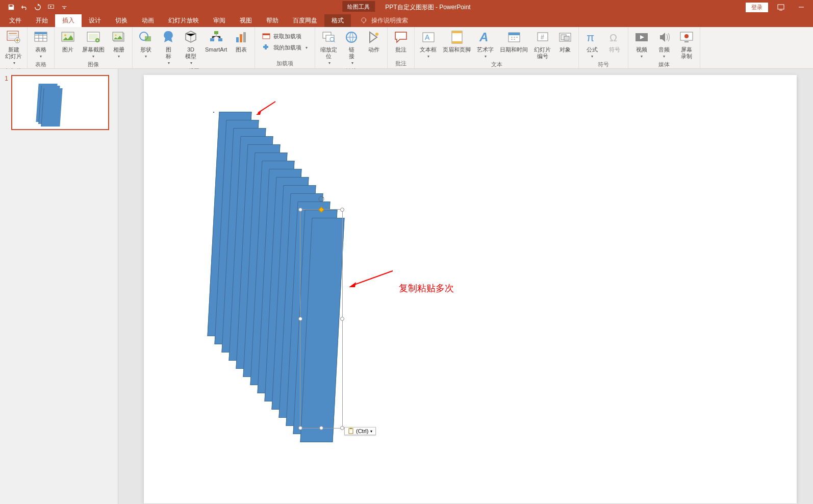 The height and width of the screenshot is (504, 813). Describe the element at coordinates (401, 41) in the screenshot. I see `comment-button: 批注` at that location.